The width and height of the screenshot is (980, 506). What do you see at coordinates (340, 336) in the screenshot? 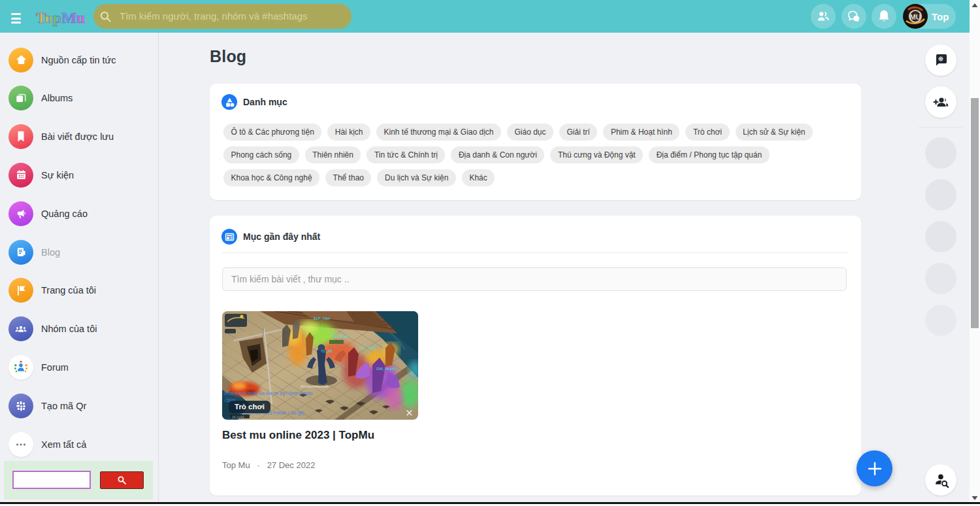
I see `svg-text: MC_thine` at bounding box center [340, 336].